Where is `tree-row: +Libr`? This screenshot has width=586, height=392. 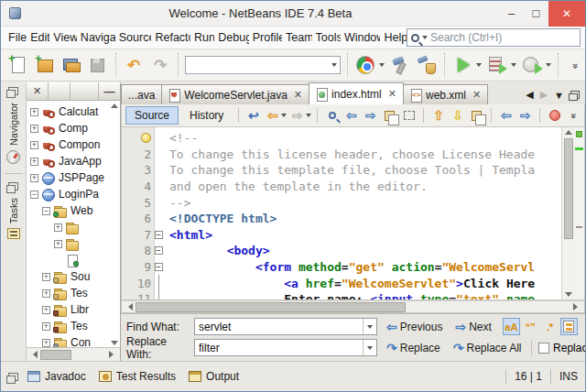 tree-row: +Libr is located at coordinates (73, 310).